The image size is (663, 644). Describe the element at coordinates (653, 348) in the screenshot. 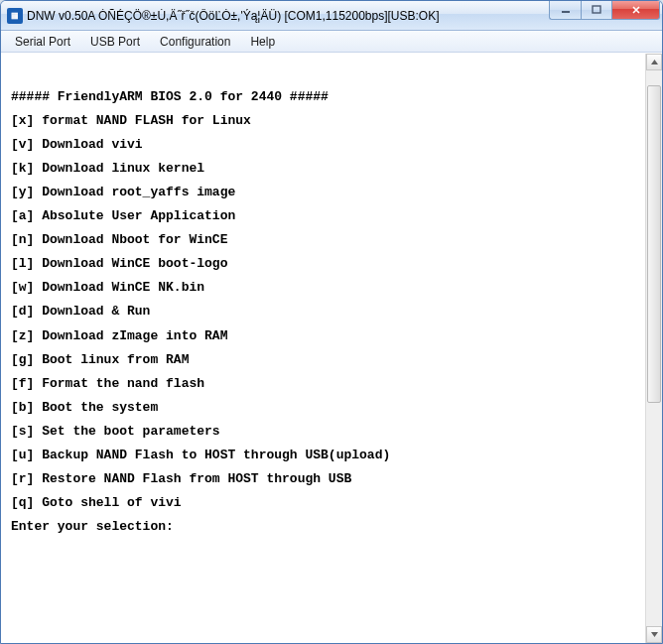

I see `vertical-scrollbar` at that location.